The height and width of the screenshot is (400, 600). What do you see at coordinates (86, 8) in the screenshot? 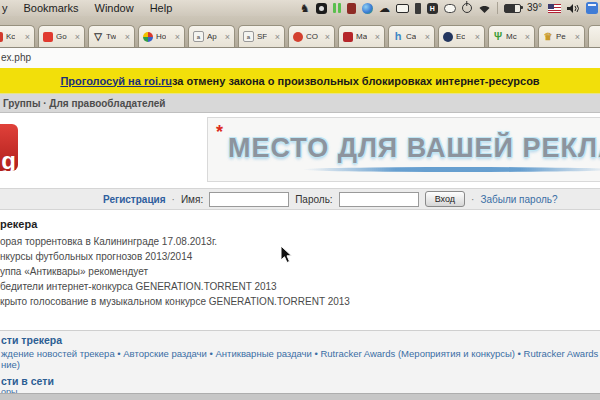
I see `menu-items: yBookmarksWindowHelp` at bounding box center [86, 8].